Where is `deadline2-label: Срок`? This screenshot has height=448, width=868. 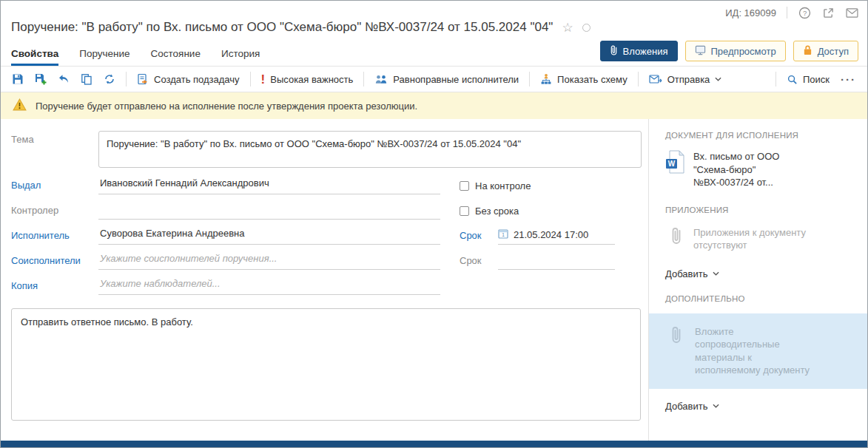 deadline2-label: Срок is located at coordinates (476, 262).